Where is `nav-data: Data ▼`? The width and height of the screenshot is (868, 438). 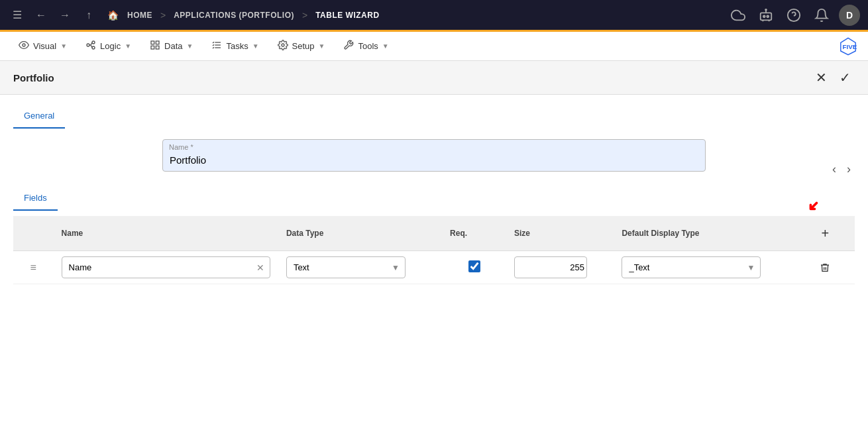 nav-data: Data ▼ is located at coordinates (171, 46).